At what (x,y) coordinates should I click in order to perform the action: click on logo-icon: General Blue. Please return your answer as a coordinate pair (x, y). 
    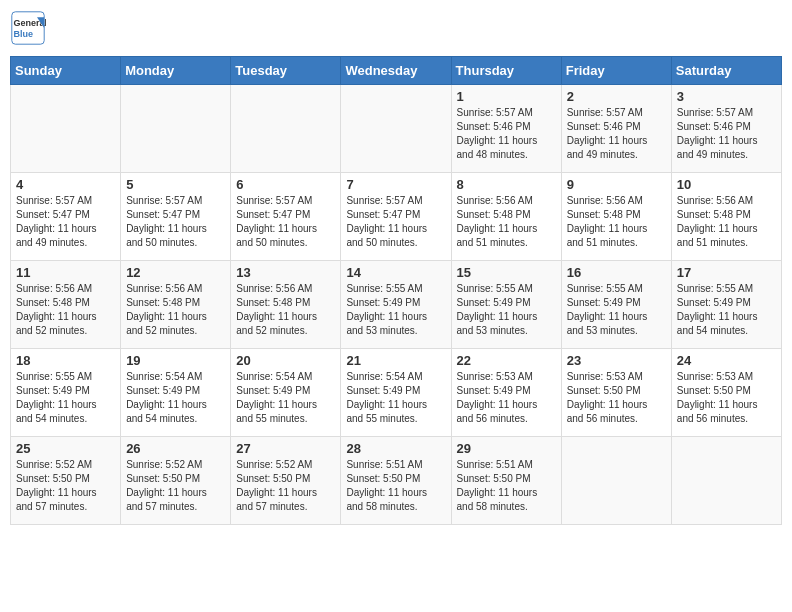
    Looking at the image, I should click on (28, 28).